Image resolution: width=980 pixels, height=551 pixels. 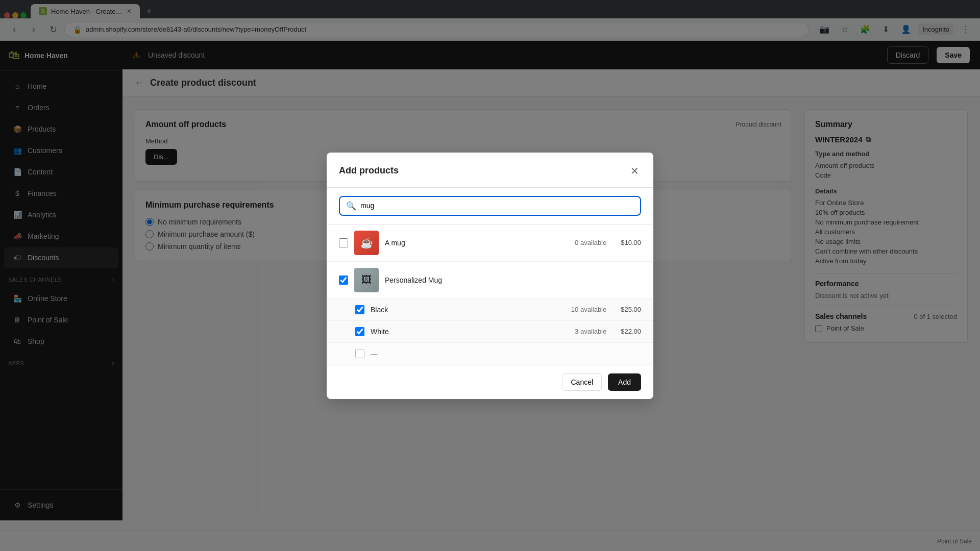 What do you see at coordinates (490, 243) in the screenshot?
I see `product-item-a-mug: ☕ A mug 0 available $10.00` at bounding box center [490, 243].